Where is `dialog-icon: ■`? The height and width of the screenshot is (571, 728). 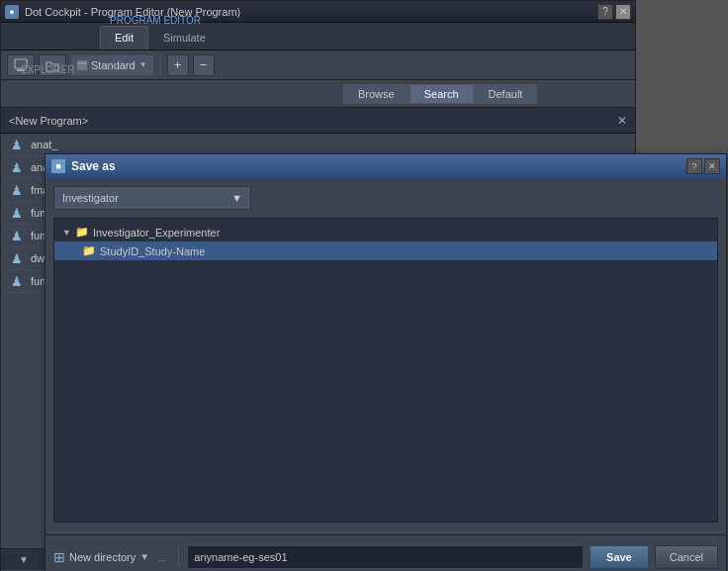
dialog-icon: ■ is located at coordinates (58, 166).